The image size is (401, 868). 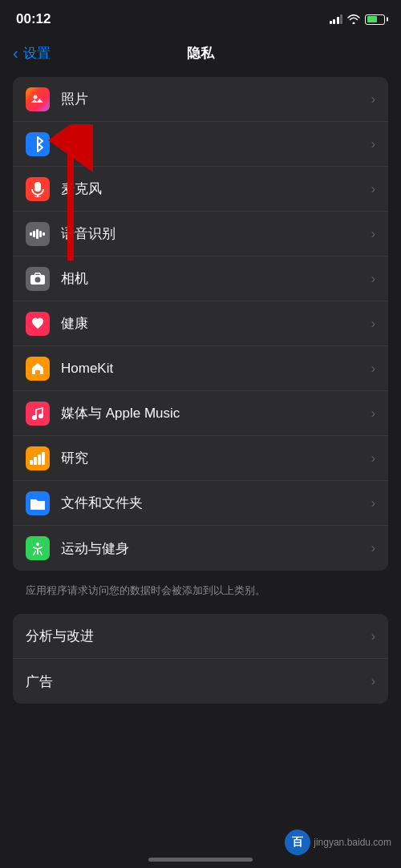 I want to click on bluetooth-chevron: ›, so click(x=374, y=144).